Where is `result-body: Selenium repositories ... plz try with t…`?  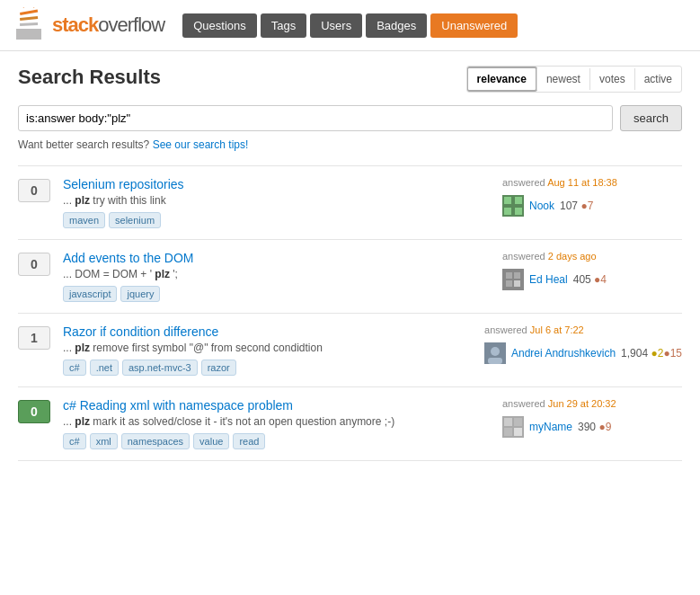
result-body: Selenium repositories ... plz try with t… is located at coordinates (277, 203).